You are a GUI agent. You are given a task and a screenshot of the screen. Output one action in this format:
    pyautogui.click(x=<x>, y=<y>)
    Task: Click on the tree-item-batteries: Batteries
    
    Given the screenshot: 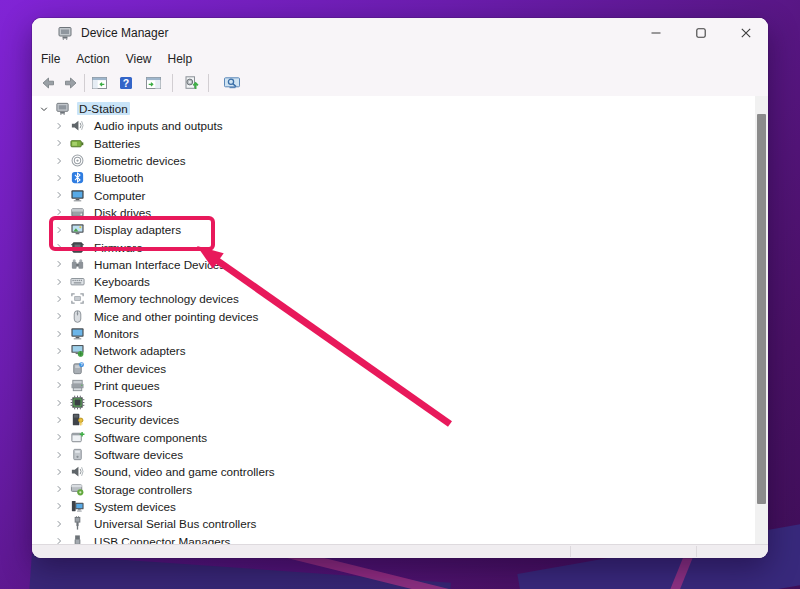 What is the action you would take?
    pyautogui.click(x=400, y=144)
    